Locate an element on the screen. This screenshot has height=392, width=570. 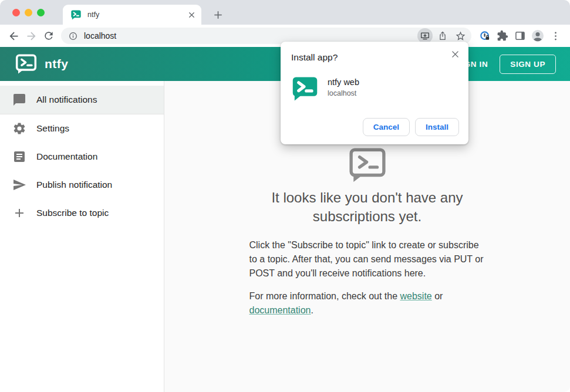
minimize-window-button is located at coordinates (28, 13).